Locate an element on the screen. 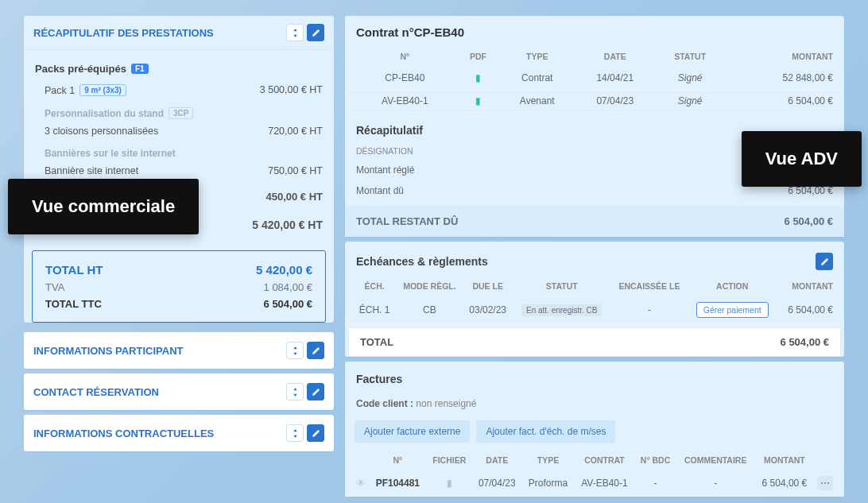 The width and height of the screenshot is (868, 503). participant-title: INFORMATIONS PARTICIPANT is located at coordinates (108, 351).